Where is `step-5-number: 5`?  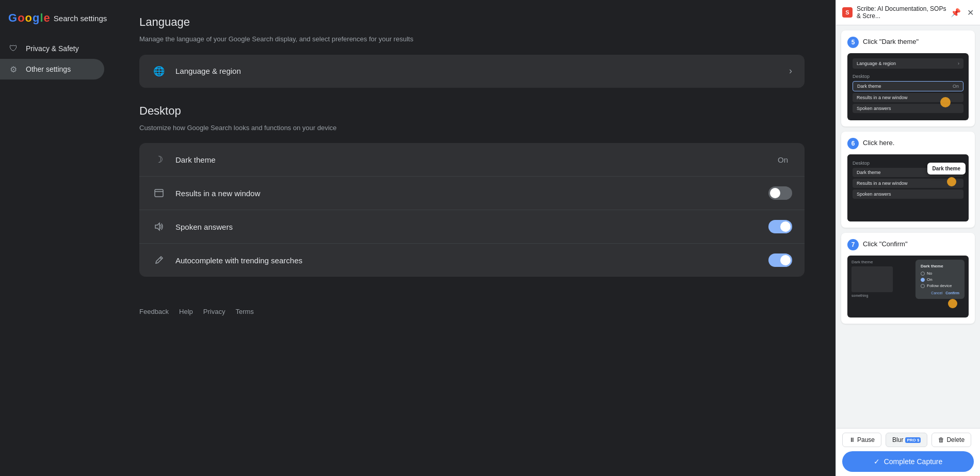
step-5-number: 5 is located at coordinates (853, 42).